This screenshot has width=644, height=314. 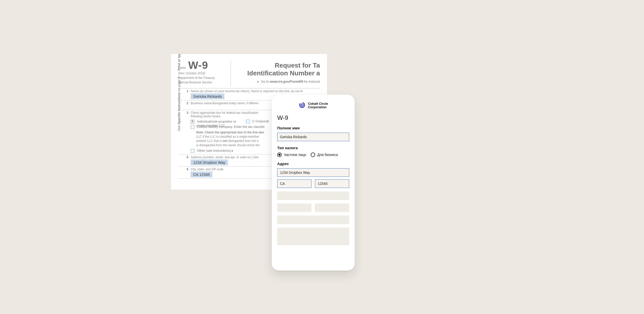 I want to click on checkbox-llc, so click(x=193, y=127).